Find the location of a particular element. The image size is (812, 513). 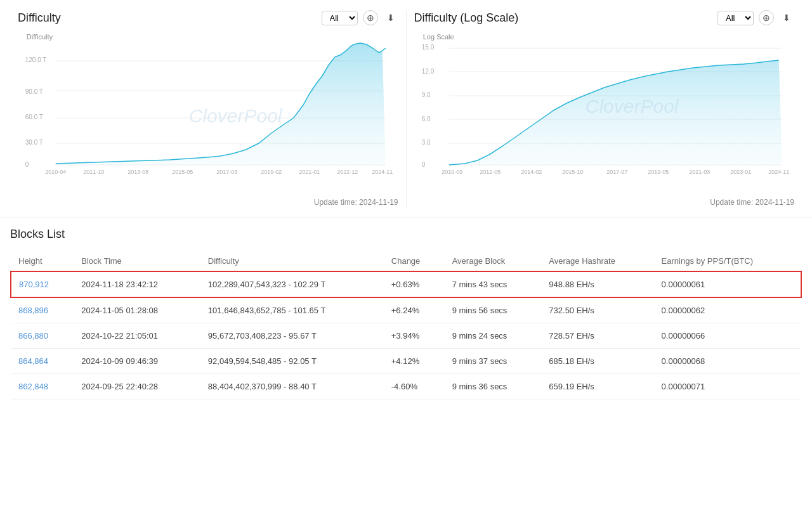

cell-change: +4.12% is located at coordinates (414, 361).